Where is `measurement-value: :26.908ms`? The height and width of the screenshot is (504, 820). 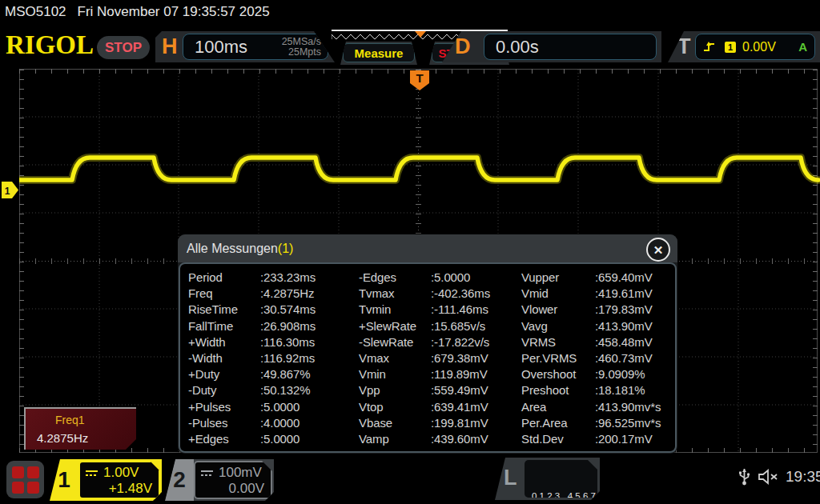
measurement-value: :26.908ms is located at coordinates (309, 326).